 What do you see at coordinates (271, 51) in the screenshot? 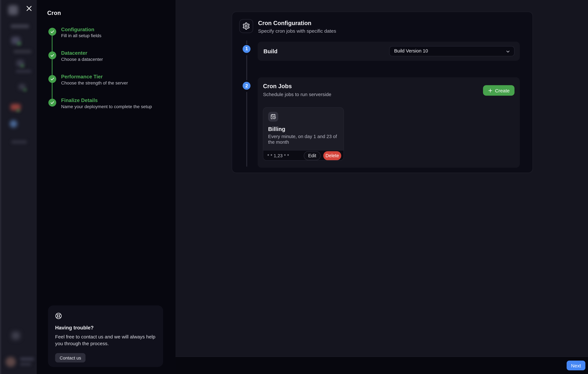
I see `build-label: Build` at bounding box center [271, 51].